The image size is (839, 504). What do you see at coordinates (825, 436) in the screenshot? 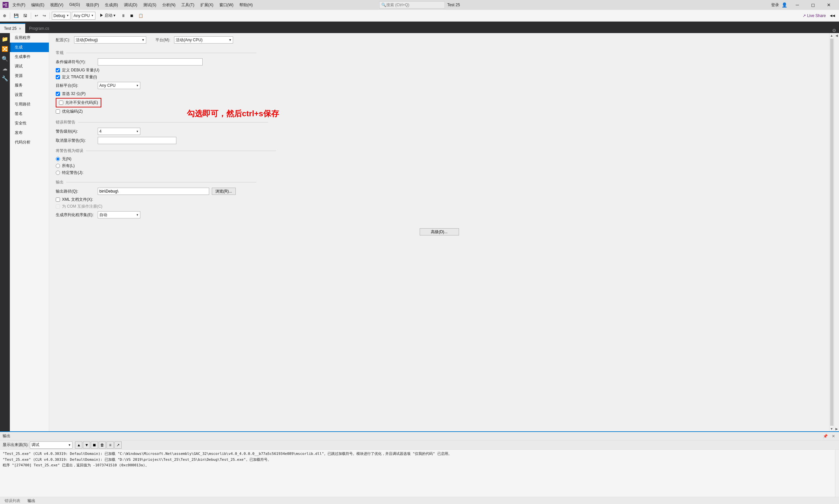
I see `pin-icon: 📌` at bounding box center [825, 436].